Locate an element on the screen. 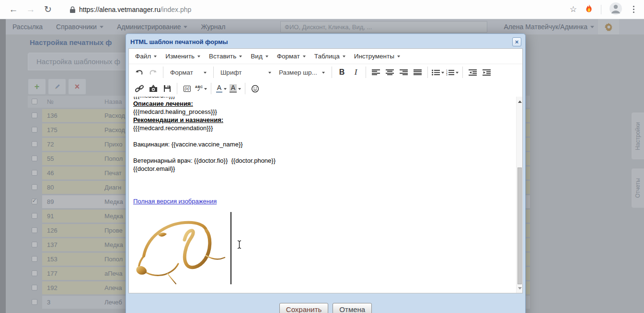 The height and width of the screenshot is (313, 644). content-email: {{doctor.email}} is located at coordinates (324, 168).